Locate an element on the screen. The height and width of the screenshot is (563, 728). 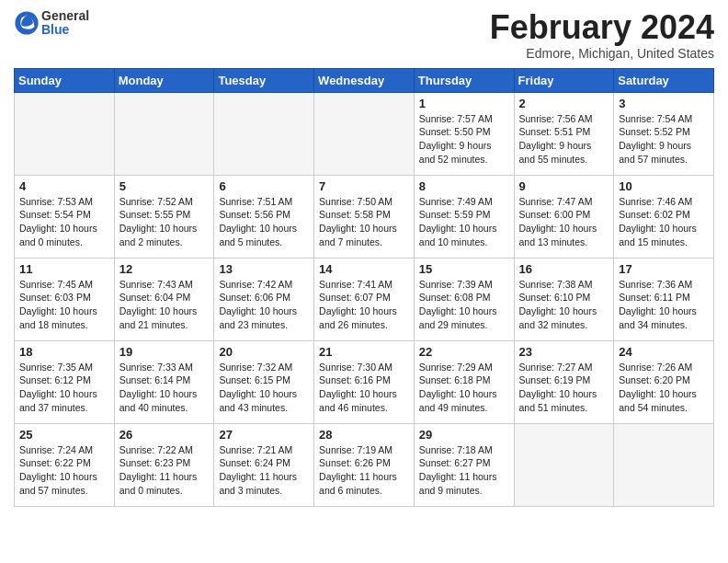
calendar-cell: 17Sunrise: 7:36 AM Sunset: 6:11 PM Dayli… is located at coordinates (664, 299).